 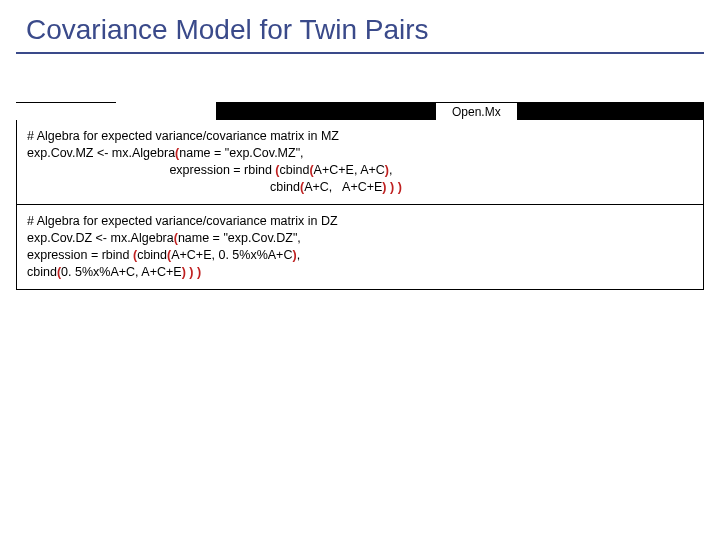 What do you see at coordinates (152, 255) in the screenshot?
I see `dz-line2-b: cbind` at bounding box center [152, 255].